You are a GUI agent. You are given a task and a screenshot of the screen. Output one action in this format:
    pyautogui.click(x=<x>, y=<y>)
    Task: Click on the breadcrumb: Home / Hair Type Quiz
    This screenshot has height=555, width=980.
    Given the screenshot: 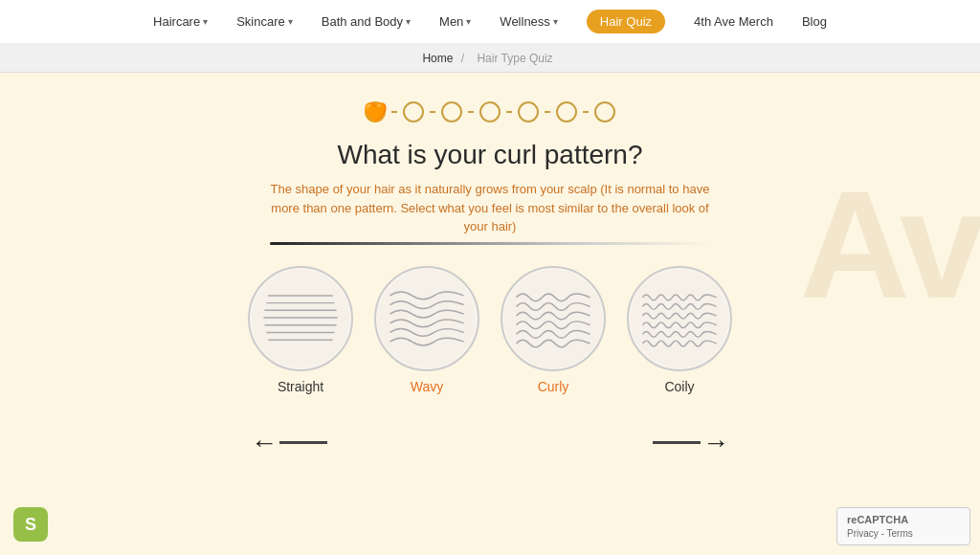 What is the action you would take?
    pyautogui.click(x=490, y=58)
    